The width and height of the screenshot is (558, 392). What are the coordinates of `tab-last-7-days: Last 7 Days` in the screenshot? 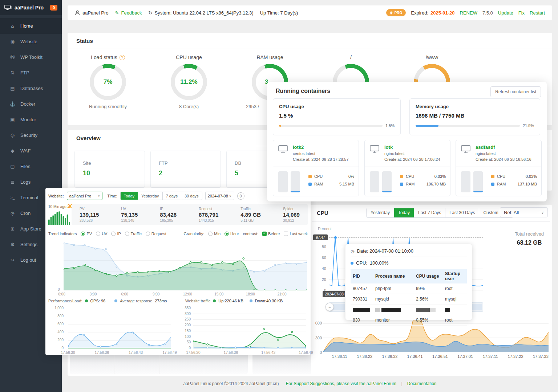 It's located at (429, 213).